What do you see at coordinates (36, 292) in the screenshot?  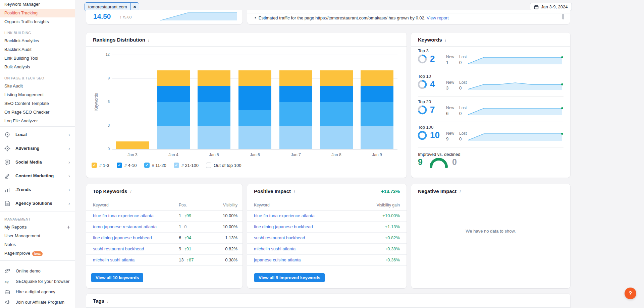 I see `sidebar-item-label: Hire a digital agency` at bounding box center [36, 292].